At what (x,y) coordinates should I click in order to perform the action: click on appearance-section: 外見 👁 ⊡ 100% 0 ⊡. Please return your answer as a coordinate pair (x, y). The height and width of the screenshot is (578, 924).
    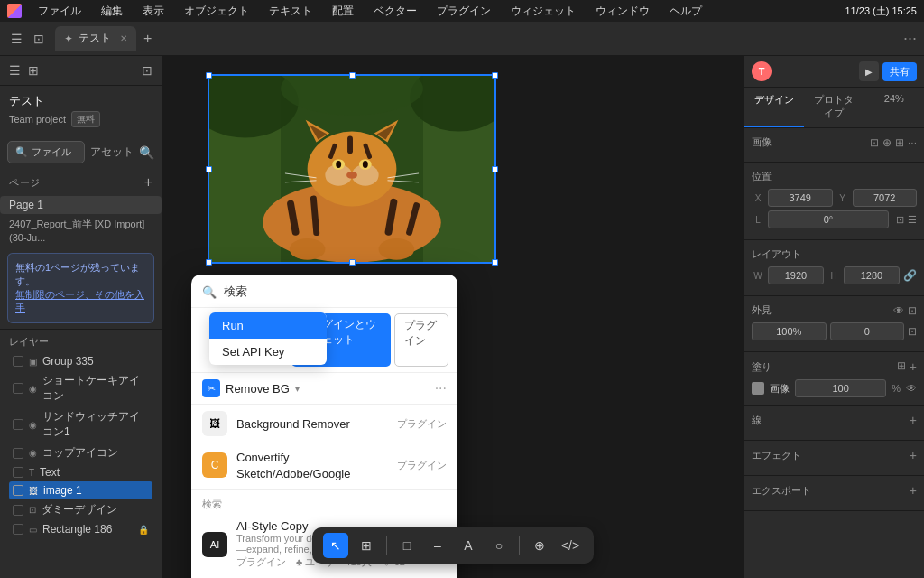
    Looking at the image, I should click on (834, 324).